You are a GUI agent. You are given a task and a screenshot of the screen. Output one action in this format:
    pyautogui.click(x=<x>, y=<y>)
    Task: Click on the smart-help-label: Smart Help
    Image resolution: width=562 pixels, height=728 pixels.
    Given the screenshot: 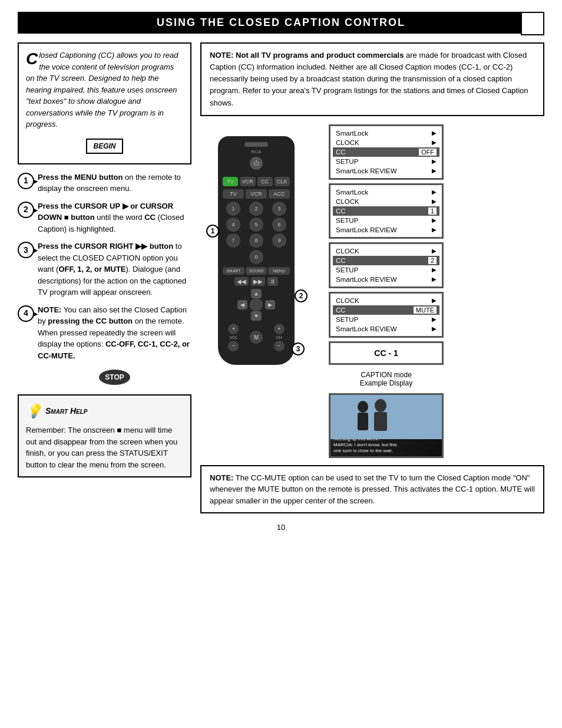 What is the action you would take?
    pyautogui.click(x=67, y=411)
    